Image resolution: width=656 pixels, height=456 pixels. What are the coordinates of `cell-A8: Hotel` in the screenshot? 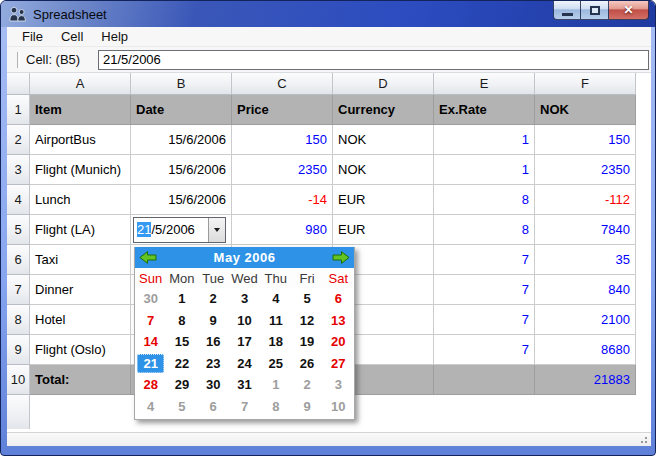 It's located at (80, 320).